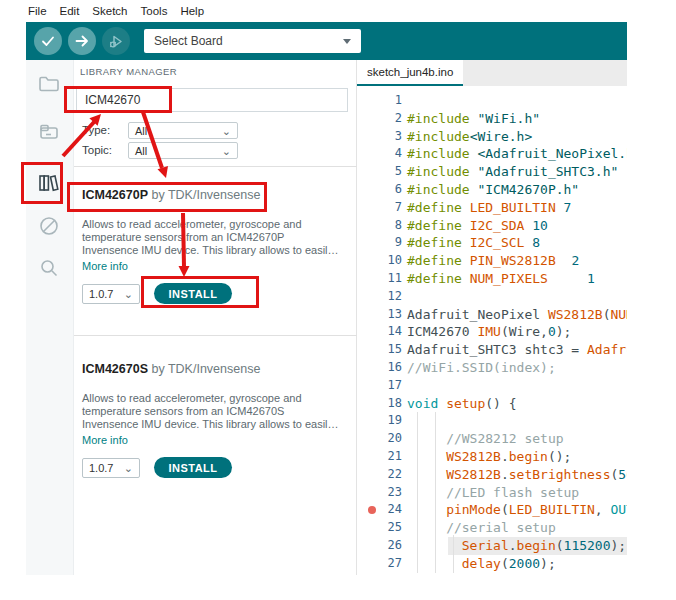 The height and width of the screenshot is (600, 676). Describe the element at coordinates (471, 243) in the screenshot. I see `code-text: #define I2C_SCL 8` at that location.